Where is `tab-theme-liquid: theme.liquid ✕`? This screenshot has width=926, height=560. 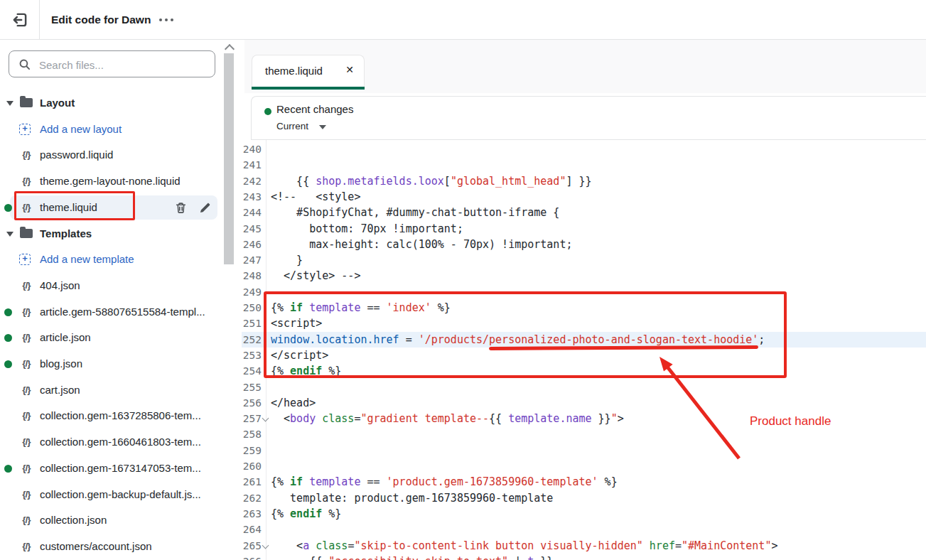 tab-theme-liquid: theme.liquid ✕ is located at coordinates (308, 71).